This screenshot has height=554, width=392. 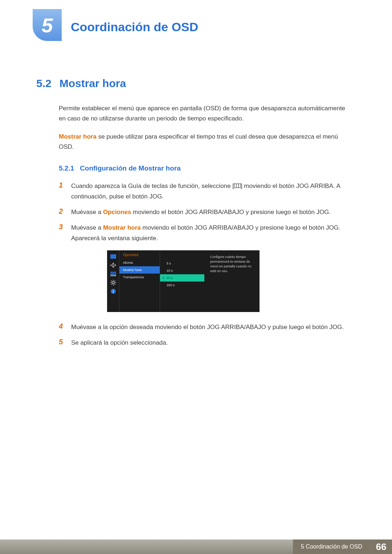 I want to click on info-icon: i, so click(x=113, y=291).